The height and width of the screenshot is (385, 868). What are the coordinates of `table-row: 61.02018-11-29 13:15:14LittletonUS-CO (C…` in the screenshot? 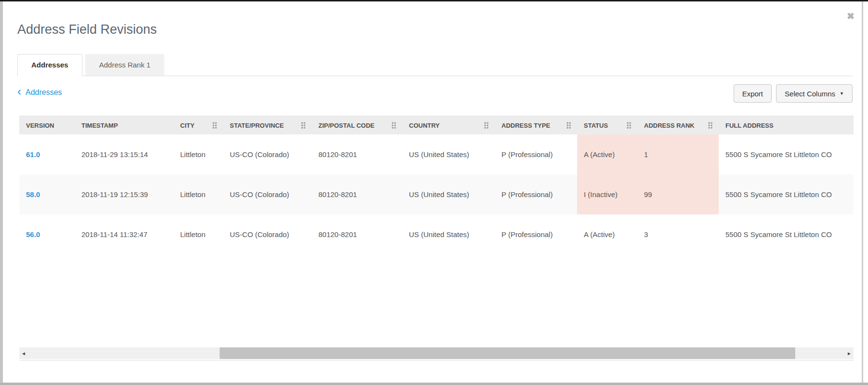 It's located at (436, 154).